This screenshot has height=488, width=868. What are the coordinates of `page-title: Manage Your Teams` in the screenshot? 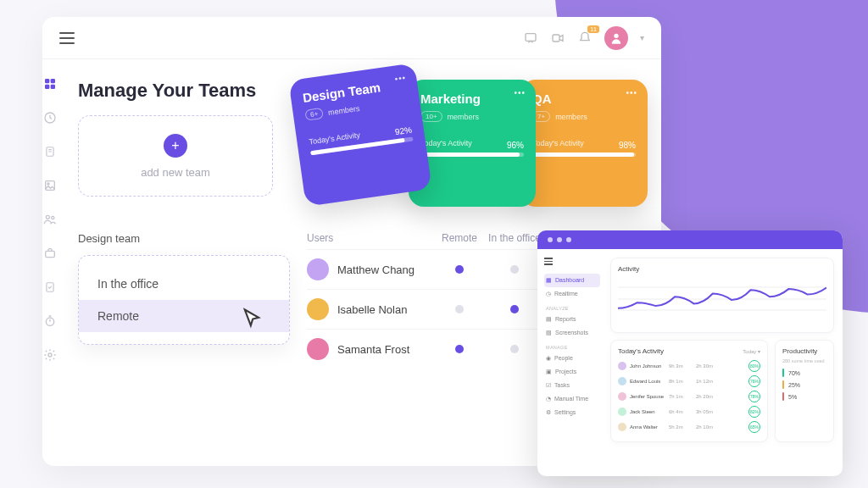 It's located at (175, 91).